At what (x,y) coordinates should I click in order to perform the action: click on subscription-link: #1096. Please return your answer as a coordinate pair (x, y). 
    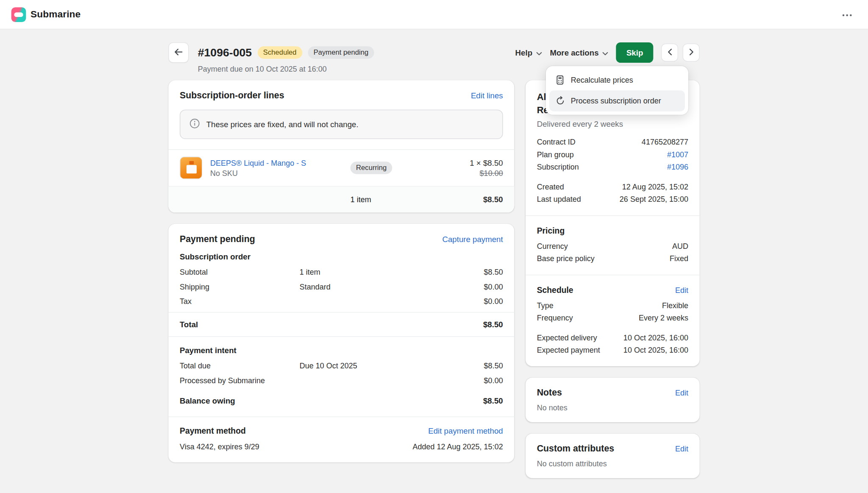
    Looking at the image, I should click on (678, 167).